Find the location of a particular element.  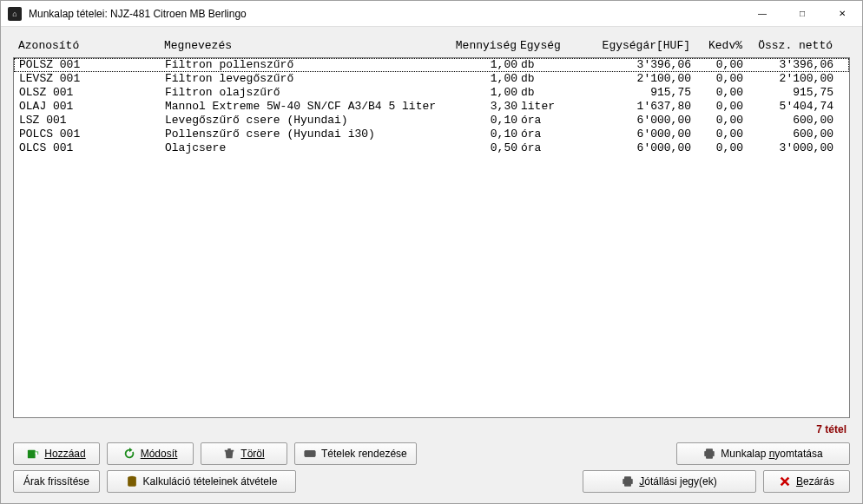

close-icon is located at coordinates (785, 481).